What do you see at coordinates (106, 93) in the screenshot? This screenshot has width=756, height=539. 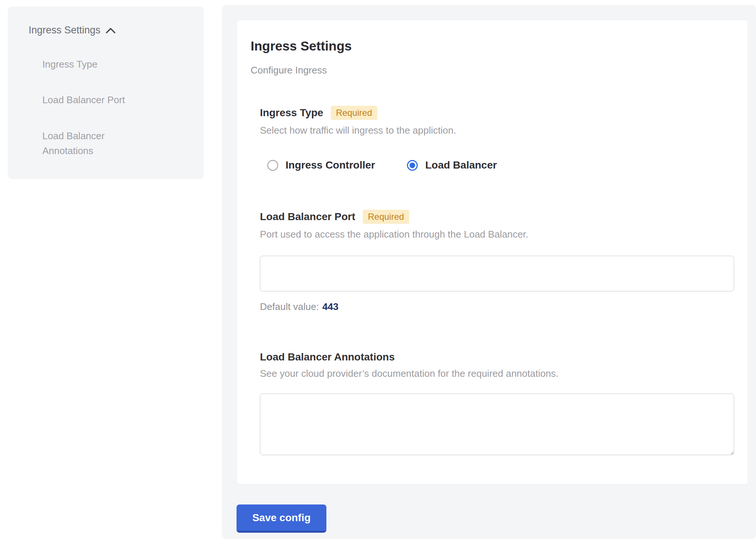 I see `config-sidebar: Ingress Settings Ingress Type Load Balan…` at bounding box center [106, 93].